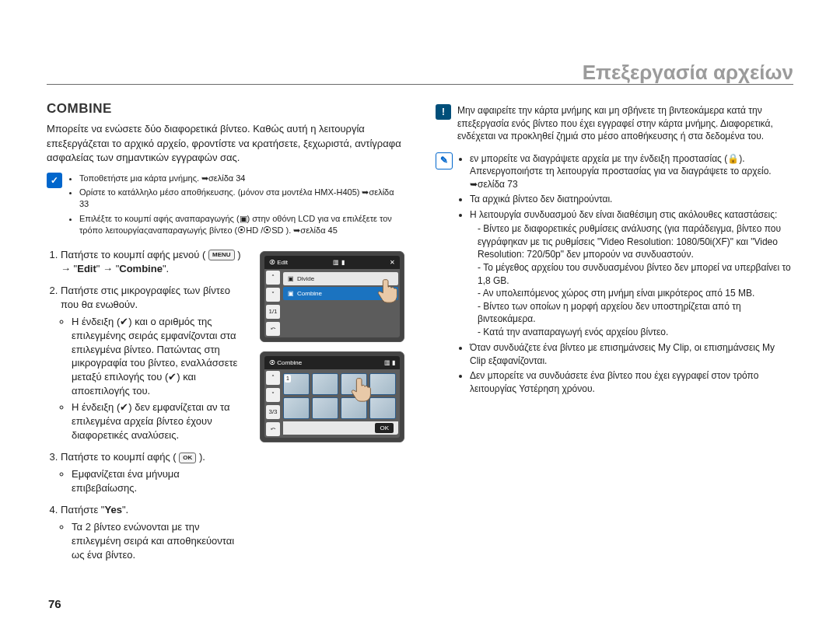 The height and width of the screenshot is (643, 840). I want to click on fig2-title: Combine, so click(289, 362).